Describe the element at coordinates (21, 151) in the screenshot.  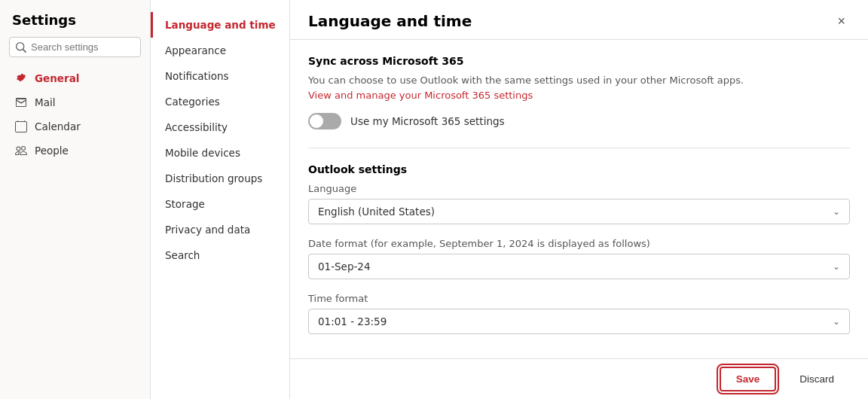
I see `people-icon` at that location.